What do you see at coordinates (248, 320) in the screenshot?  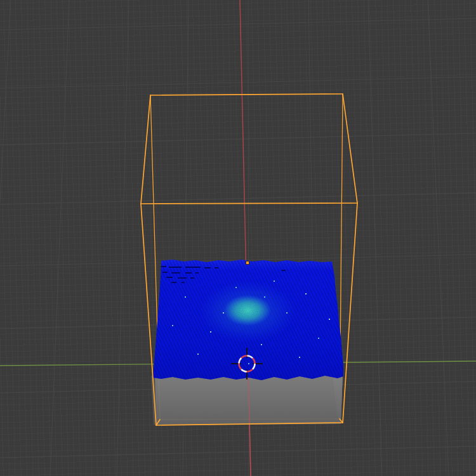 I see `fluid-particle-surface` at bounding box center [248, 320].